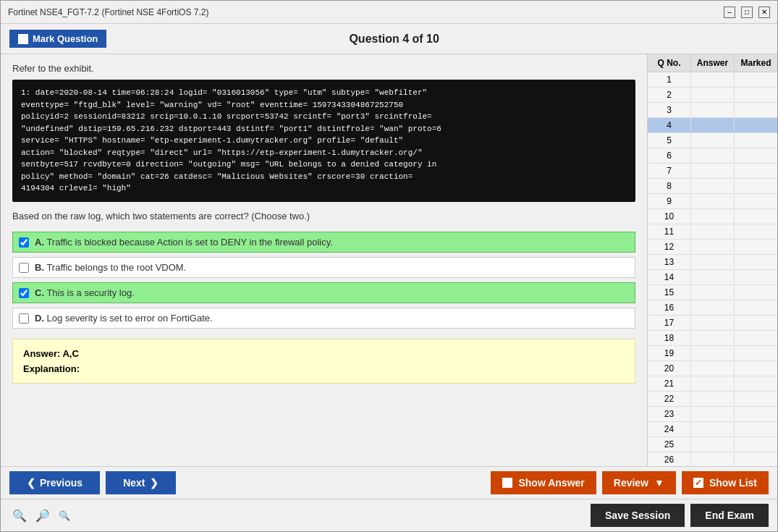  Describe the element at coordinates (140, 483) in the screenshot. I see `next-button: Next ❯` at that location.